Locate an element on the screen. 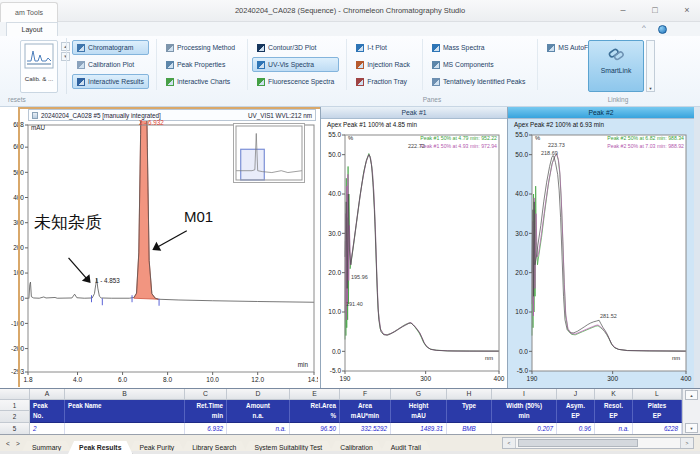  minimize-icon: – is located at coordinates (623, 11).